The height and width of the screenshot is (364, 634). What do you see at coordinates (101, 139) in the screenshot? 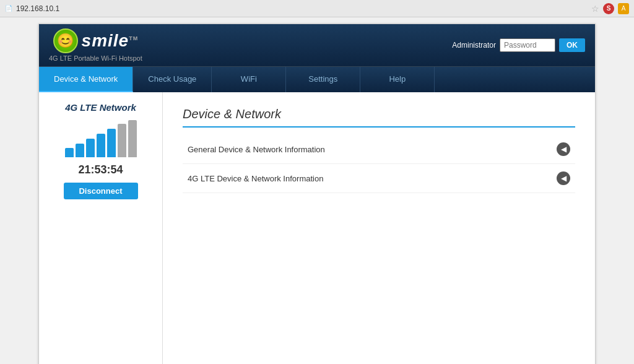
I see `signal-bars` at bounding box center [101, 139].